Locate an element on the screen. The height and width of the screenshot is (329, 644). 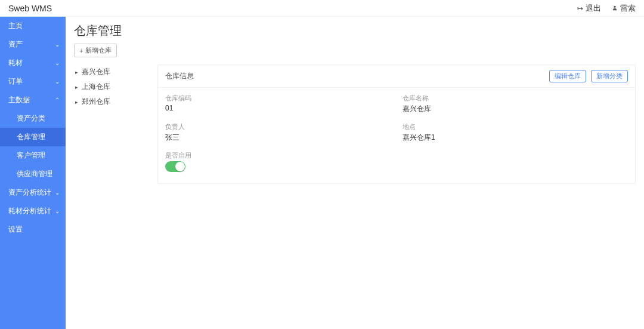
detail-header-title: 仓库信息 is located at coordinates (179, 76).